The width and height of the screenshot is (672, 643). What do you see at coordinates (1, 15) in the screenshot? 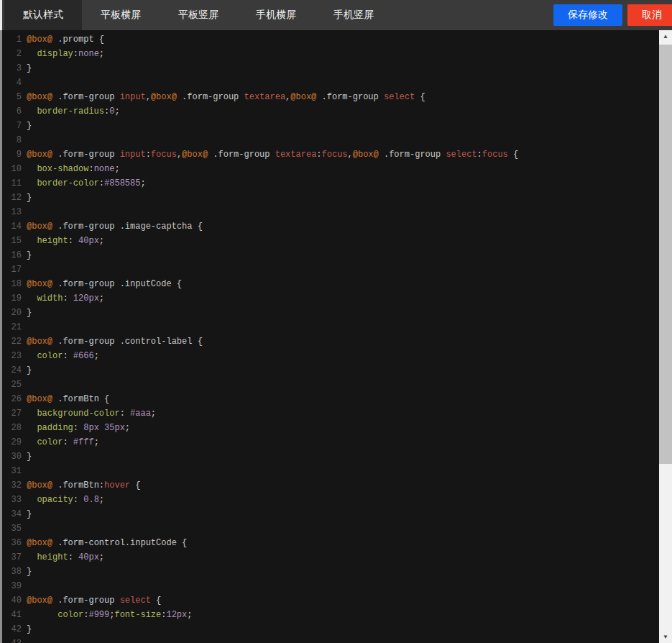
I see `page-left-edge-top` at bounding box center [1, 15].